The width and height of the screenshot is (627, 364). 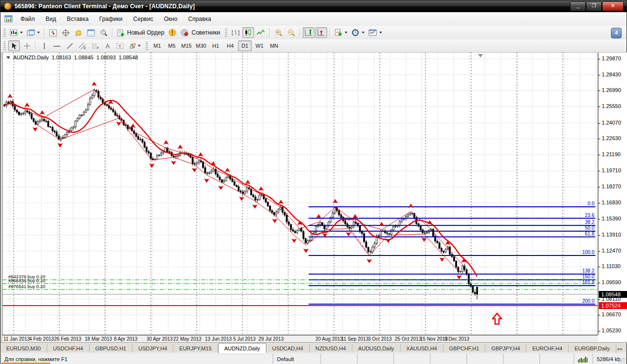 I want to click on chart-tab-audusd: AUDUSD,Daily, so click(x=377, y=348).